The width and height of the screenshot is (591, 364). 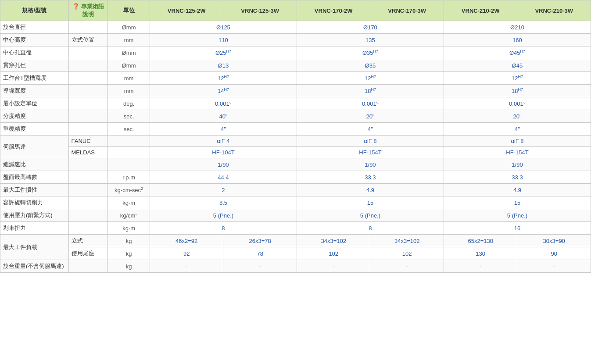 What do you see at coordinates (370, 177) in the screenshot?
I see `row-value-merged: 33.3` at bounding box center [370, 177].